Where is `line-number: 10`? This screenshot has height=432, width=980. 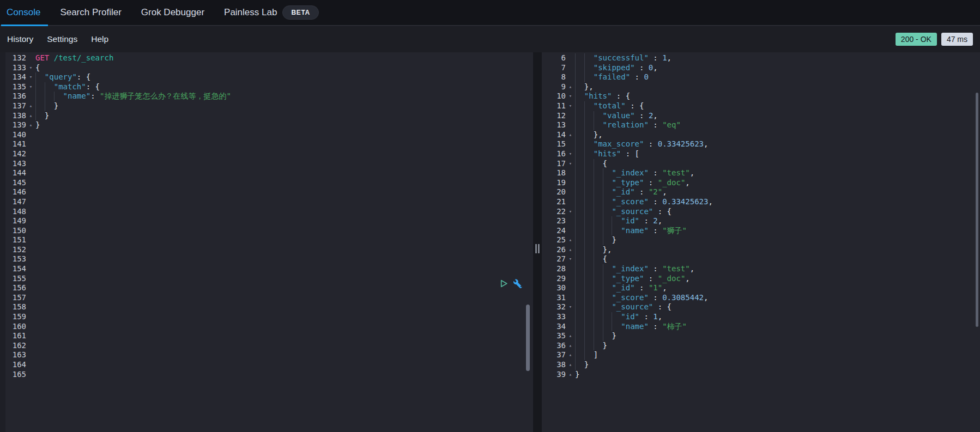
line-number: 10 is located at coordinates (554, 96).